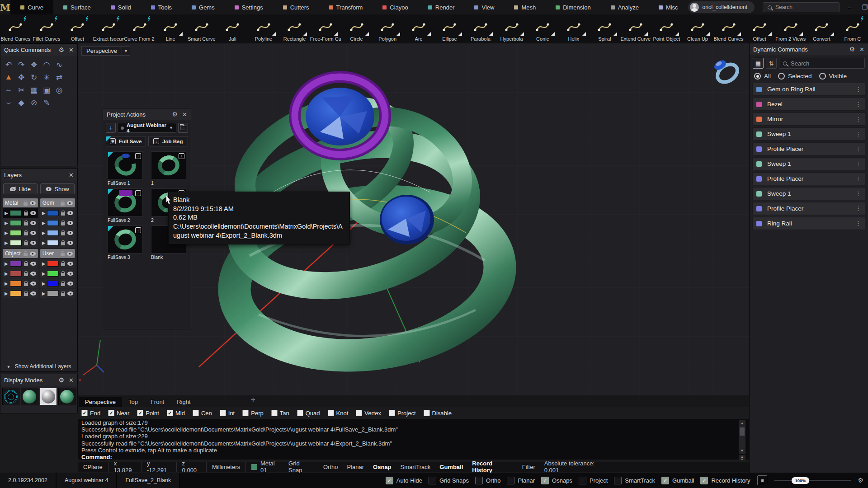 The height and width of the screenshot is (488, 868). What do you see at coordinates (9, 90) in the screenshot?
I see `quick-command-icon: ⇔` at bounding box center [9, 90].